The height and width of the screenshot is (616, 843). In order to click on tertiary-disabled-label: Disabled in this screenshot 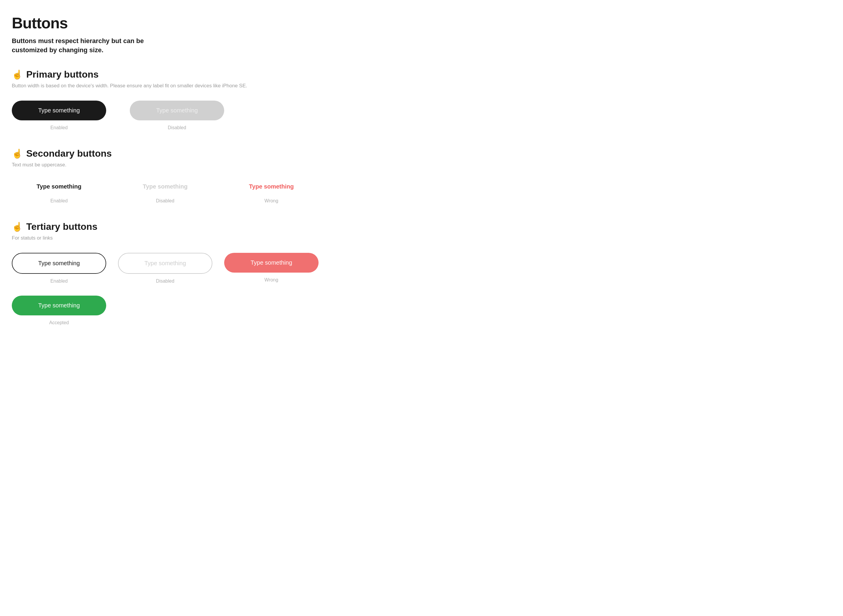, I will do `click(165, 281)`.